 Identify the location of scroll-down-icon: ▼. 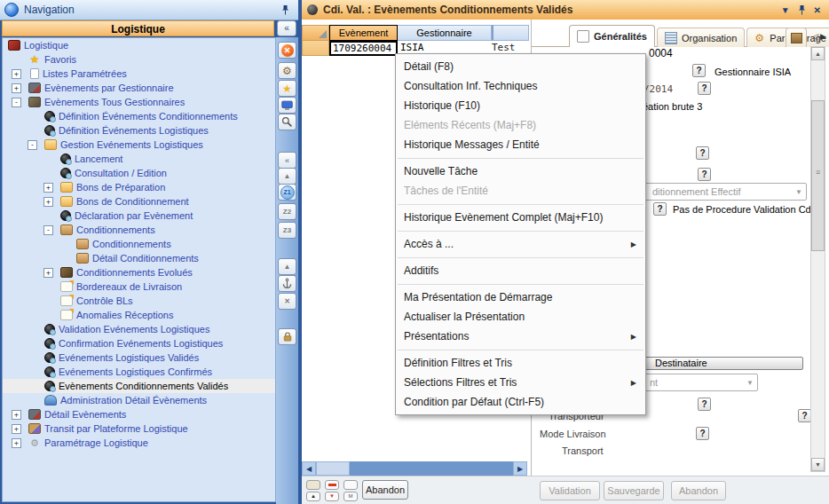
(818, 465).